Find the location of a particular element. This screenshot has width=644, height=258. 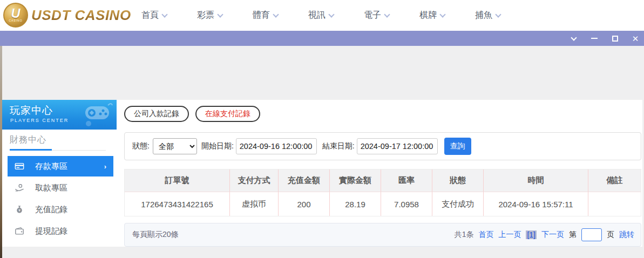

pagination-controls: 共1条 首页 上一页 [1] 下一页 第 页 跳转 is located at coordinates (544, 235).